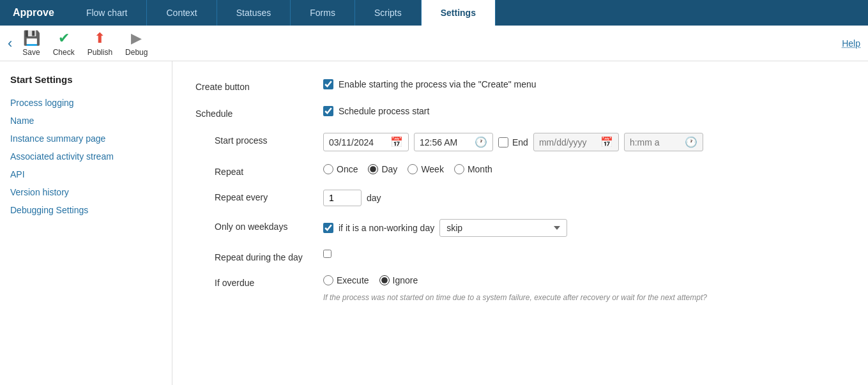  Describe the element at coordinates (520, 112) in the screenshot. I see `schedule-row: Schedule Schedule process start` at that location.